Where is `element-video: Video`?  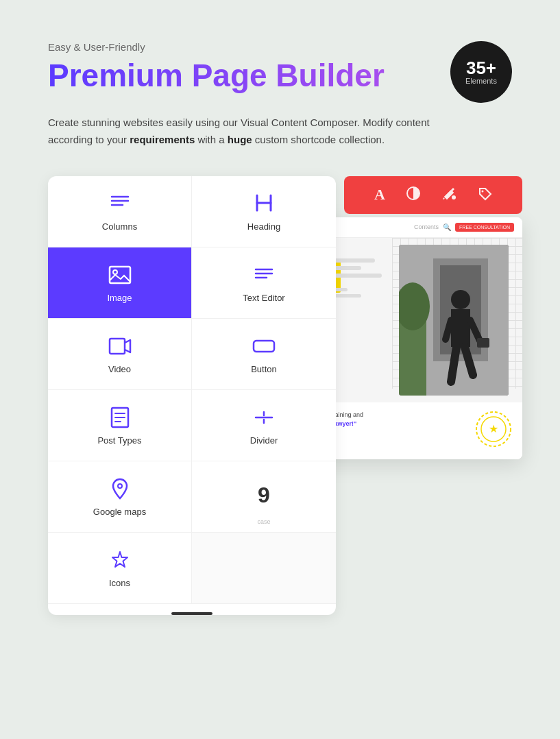 element-video: Video is located at coordinates (120, 354).